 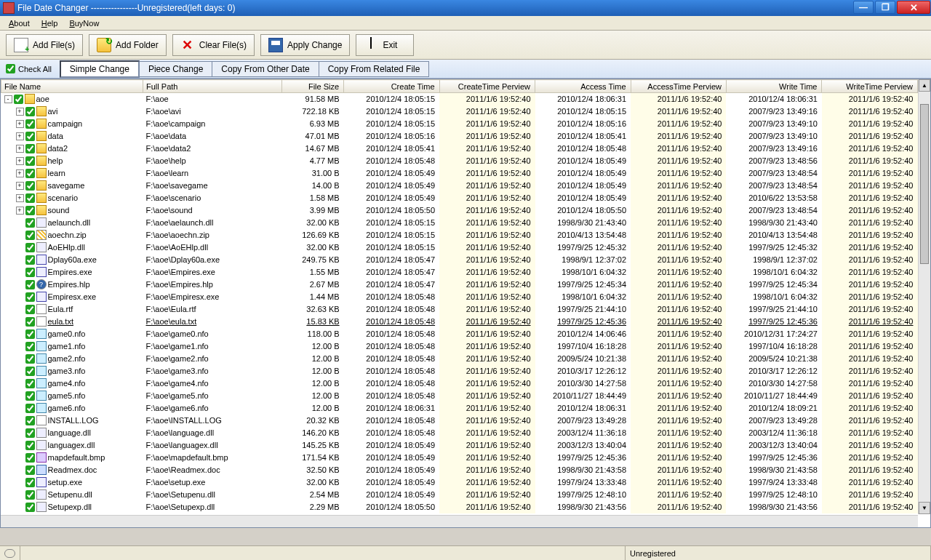 I want to click on table-row: game0.nfoF:\aoe\game0.nfo118.00 B2010/12…, so click(x=460, y=335).